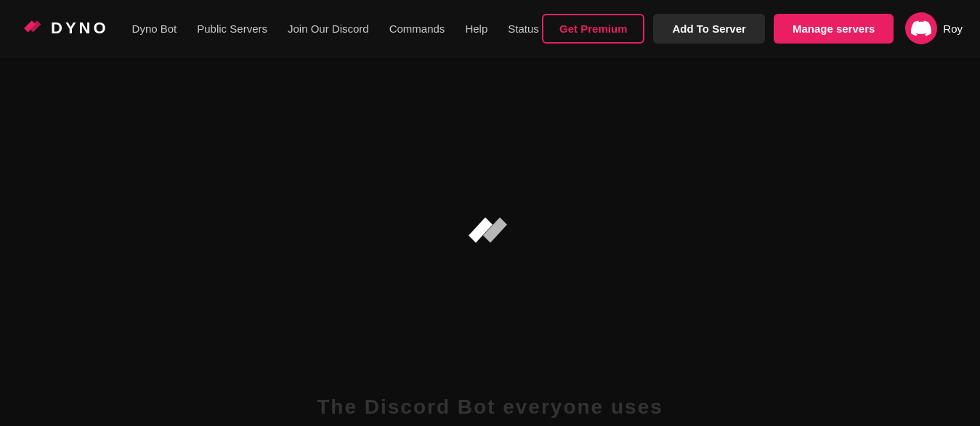 The width and height of the screenshot is (980, 426). Describe the element at coordinates (477, 29) in the screenshot. I see `nav-help: Help` at that location.